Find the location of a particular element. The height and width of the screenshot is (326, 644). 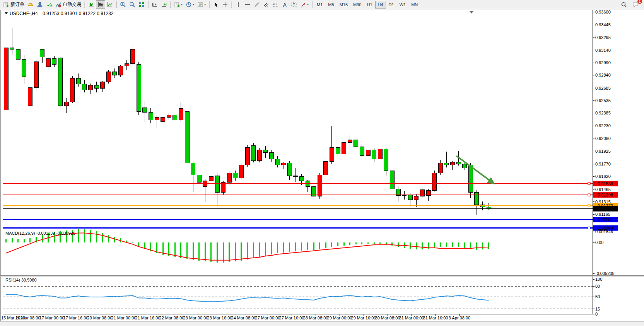

fibonacci-button: F is located at coordinates (275, 5).